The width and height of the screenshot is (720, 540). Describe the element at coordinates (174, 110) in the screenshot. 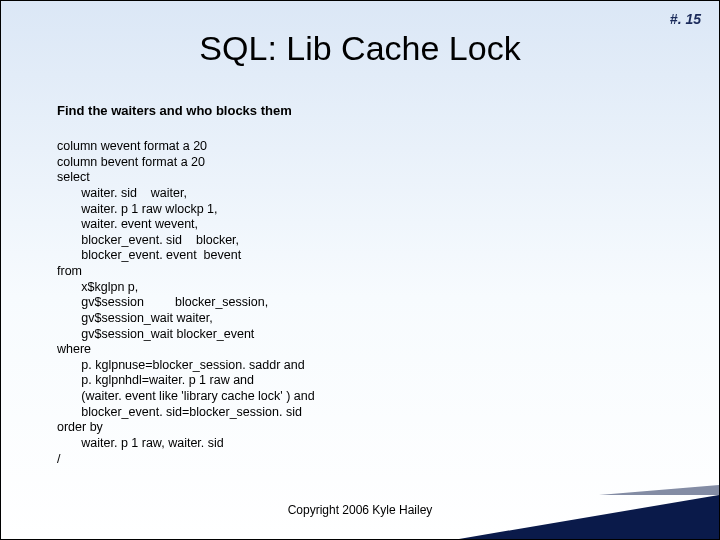

I see `slide-subtitle: Find the waiters and who blocks them` at that location.